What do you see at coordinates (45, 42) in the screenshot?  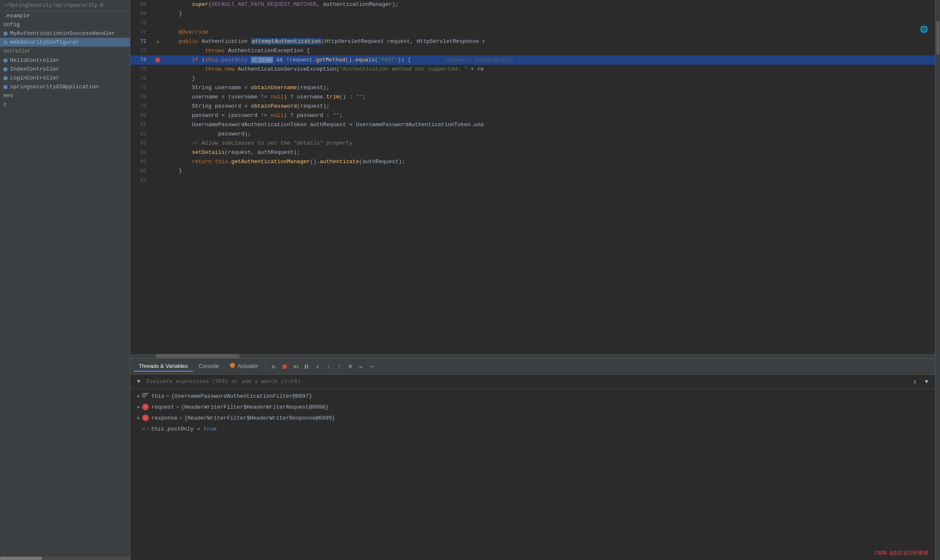 I see `class-label: WebSecurityConfigurer` at bounding box center [45, 42].